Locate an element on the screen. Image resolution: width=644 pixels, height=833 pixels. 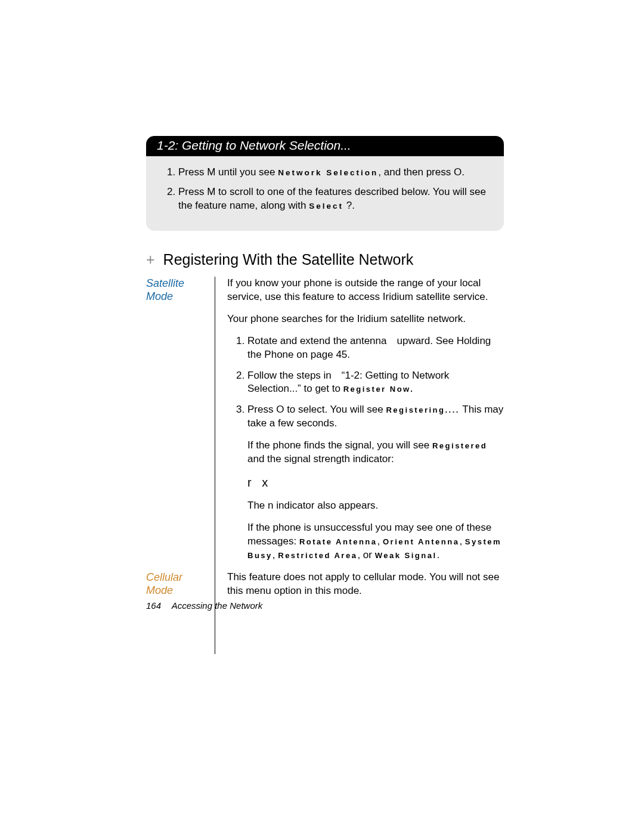
cellular-mode-label: Cellular Mode is located at coordinates (180, 584).